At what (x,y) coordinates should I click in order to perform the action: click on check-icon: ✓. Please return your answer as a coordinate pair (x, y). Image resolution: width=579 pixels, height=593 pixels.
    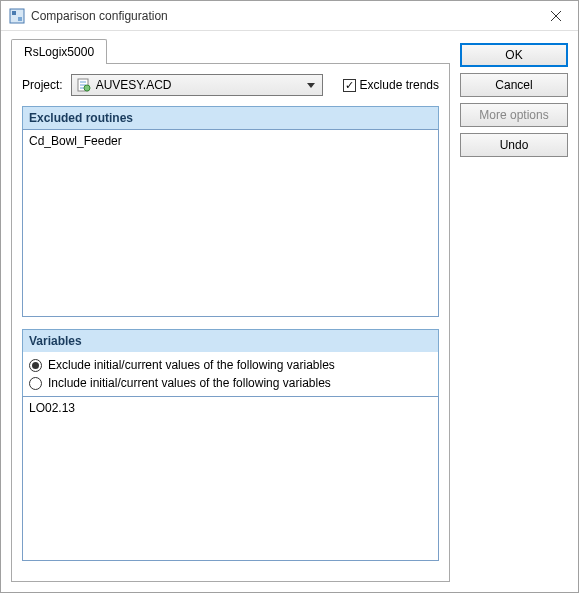
    Looking at the image, I should click on (350, 86).